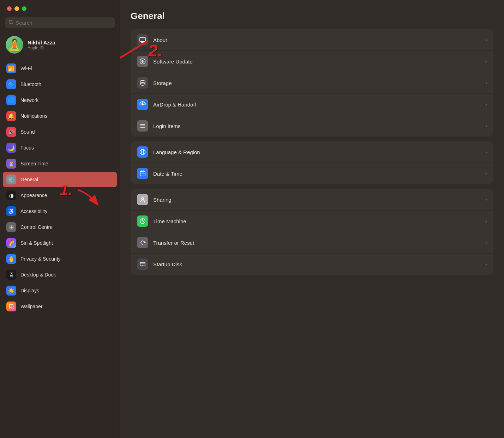 The image size is (504, 438). Describe the element at coordinates (11, 100) in the screenshot. I see `network-icon: 🌐` at that location.